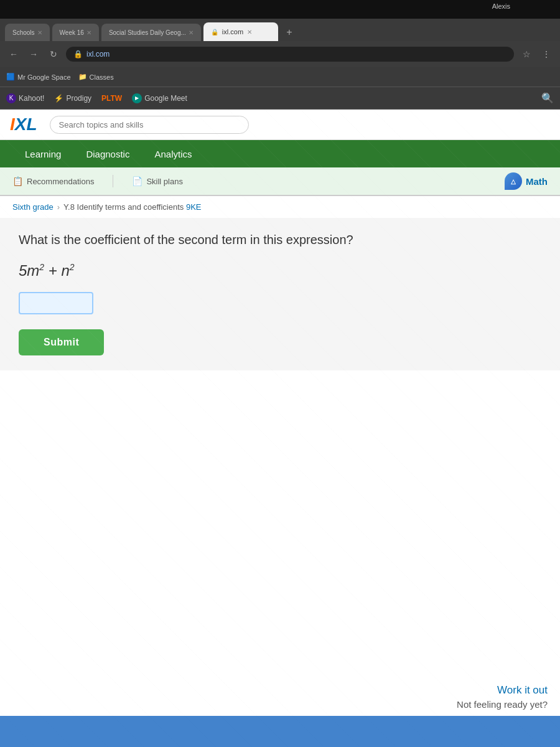 The image size is (560, 747). Describe the element at coordinates (108, 154) in the screenshot. I see `nav-diagnostic: Diagnostic` at that location.